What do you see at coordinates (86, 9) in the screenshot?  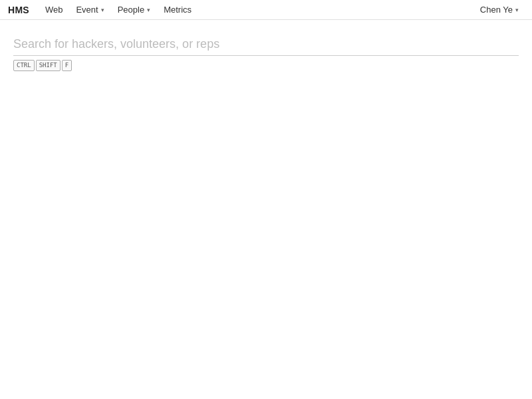 I see `nav-item-event-label: Event` at bounding box center [86, 9].